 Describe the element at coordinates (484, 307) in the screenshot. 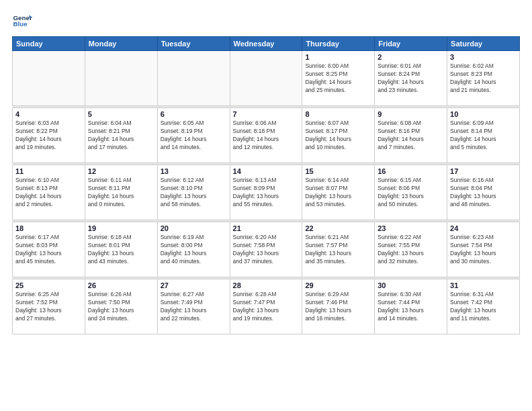

I see `day-info: Sunrise: 6:31 AM Sunset: 7:42 PM Dayligh…` at that location.